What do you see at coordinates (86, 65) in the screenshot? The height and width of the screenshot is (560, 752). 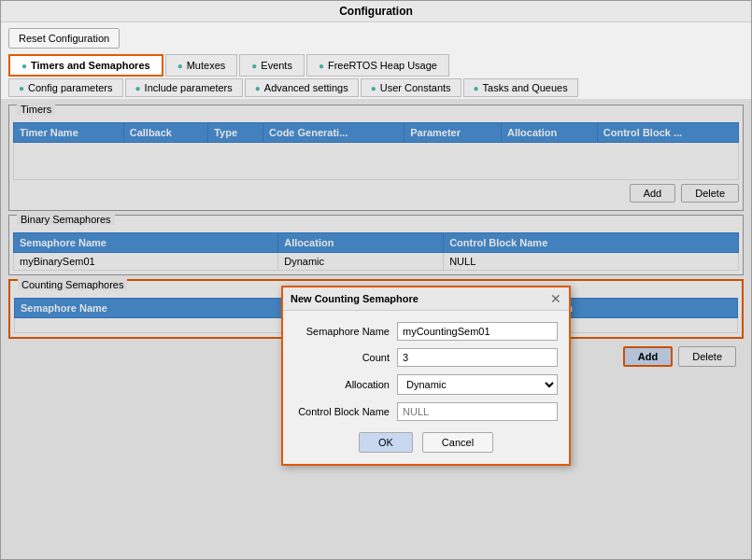 I see `tab-timers-and-semaphores: ● Timers and Semaphores` at bounding box center [86, 65].